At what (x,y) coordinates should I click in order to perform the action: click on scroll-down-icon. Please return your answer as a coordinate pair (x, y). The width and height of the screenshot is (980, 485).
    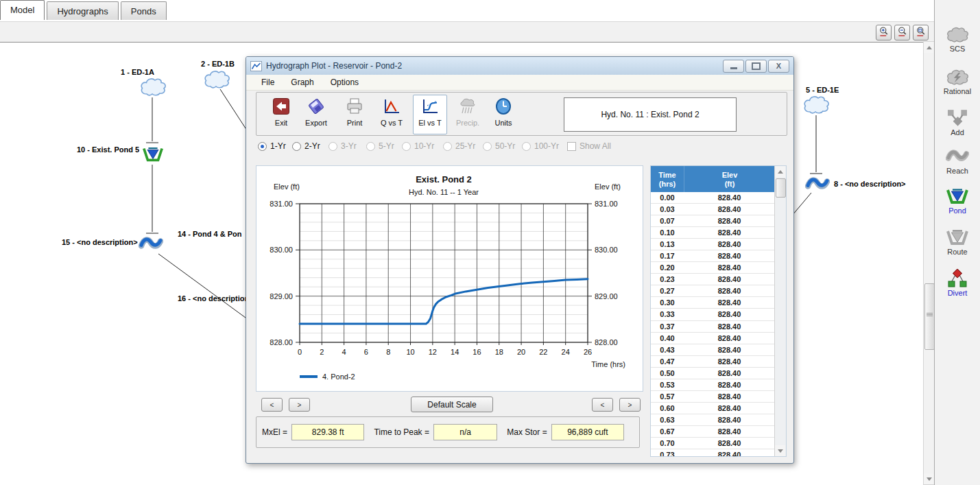
    Looking at the image, I should click on (929, 479).